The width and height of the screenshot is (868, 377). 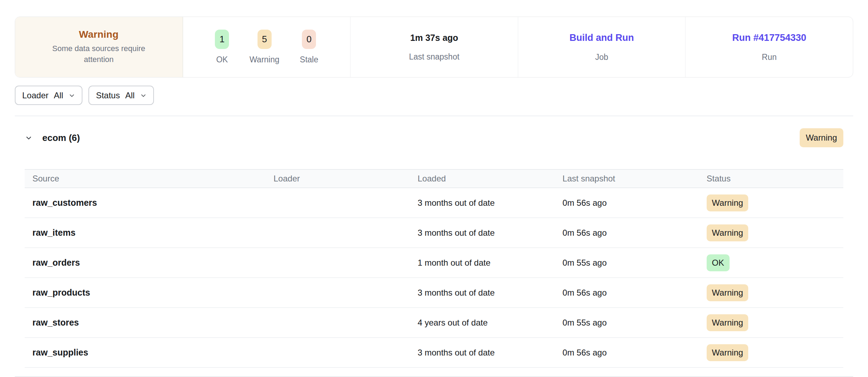 I want to click on col-header-source: Source, so click(x=149, y=179).